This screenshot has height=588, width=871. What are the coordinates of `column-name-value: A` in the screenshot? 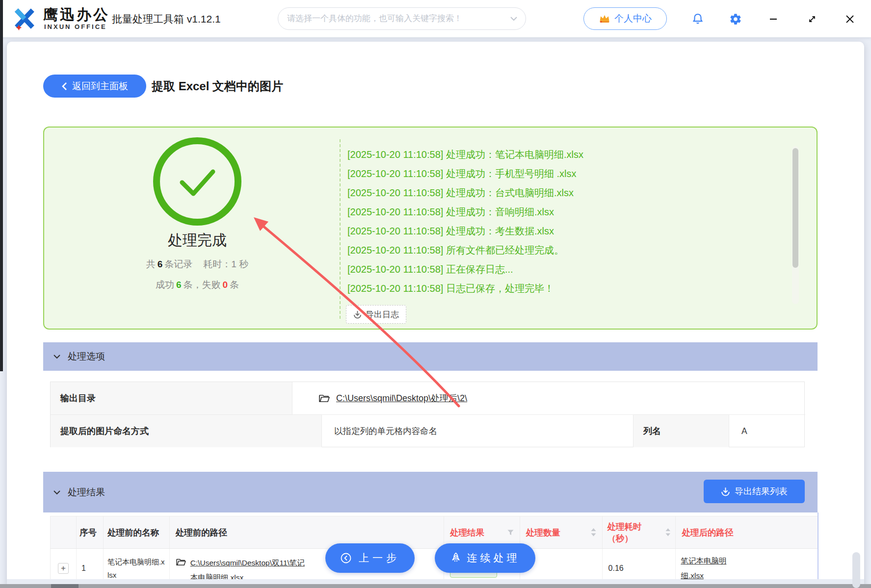 It's located at (767, 431).